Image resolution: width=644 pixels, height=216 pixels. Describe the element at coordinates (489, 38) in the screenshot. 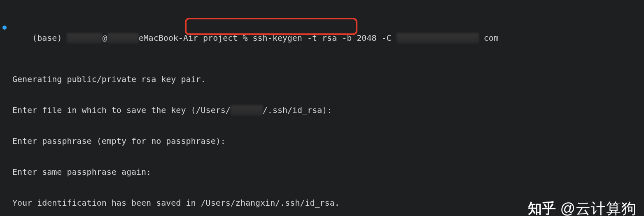

I see `email-tail: com` at that location.